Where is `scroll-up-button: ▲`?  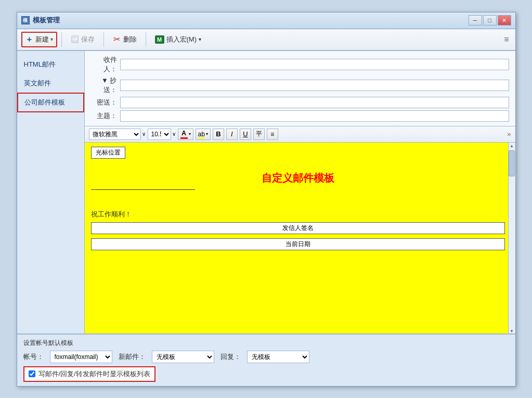
scroll-up-button: ▲ is located at coordinates (512, 146).